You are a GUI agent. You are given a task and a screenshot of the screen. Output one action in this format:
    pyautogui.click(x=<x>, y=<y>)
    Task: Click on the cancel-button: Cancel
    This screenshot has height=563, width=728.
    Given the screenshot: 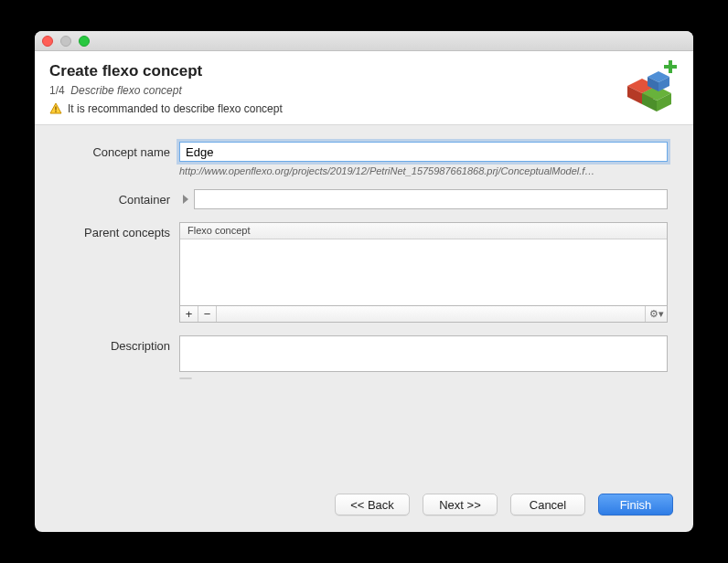 What is the action you would take?
    pyautogui.click(x=548, y=505)
    